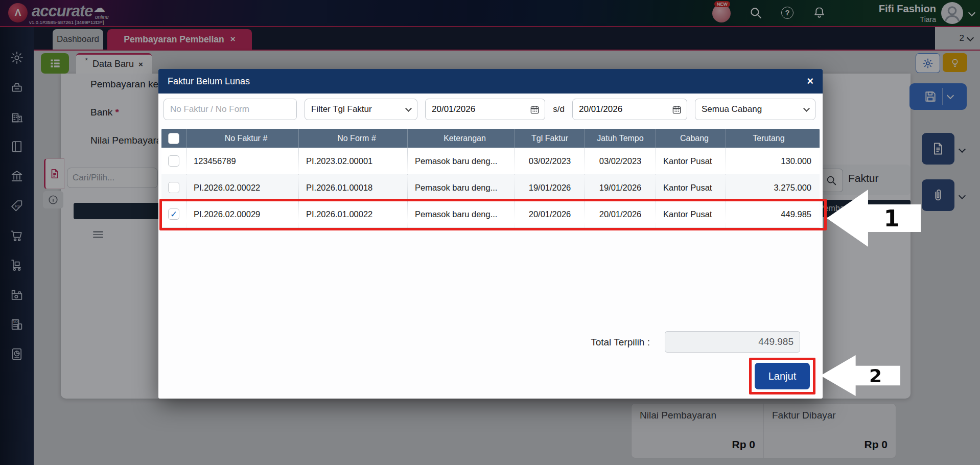 The image size is (980, 465). What do you see at coordinates (773, 188) in the screenshot?
I see `cell-terutang: 3.275.000` at bounding box center [773, 188].